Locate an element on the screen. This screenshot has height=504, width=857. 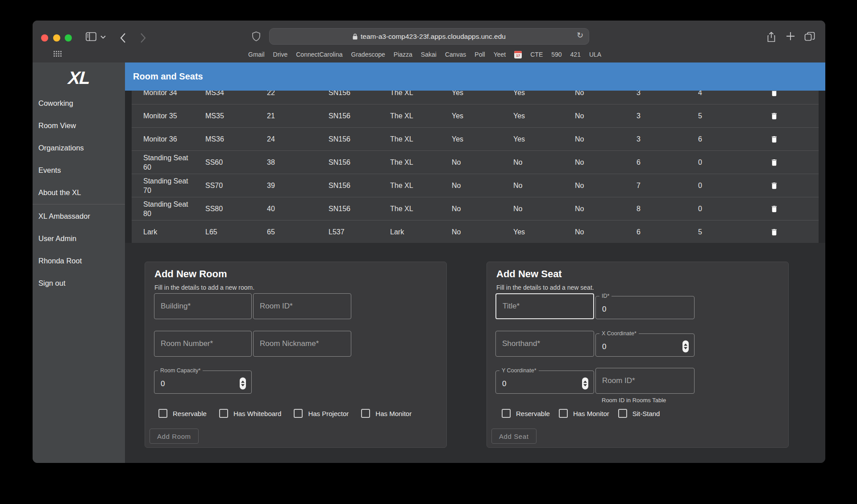
sidebar-item-room-view: Room View is located at coordinates (79, 125).